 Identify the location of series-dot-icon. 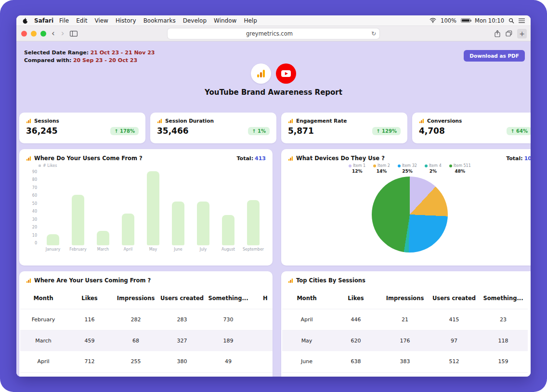
(39, 165).